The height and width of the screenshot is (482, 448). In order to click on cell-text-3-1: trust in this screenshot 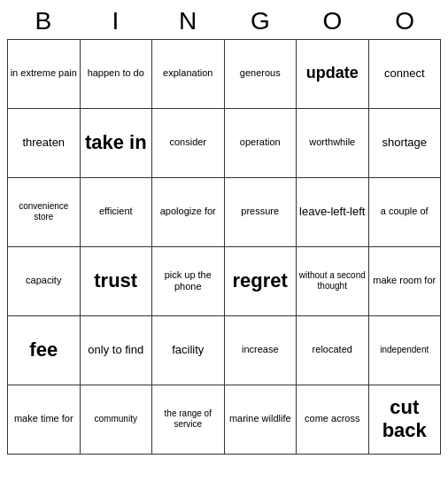, I will do `click(117, 281)`.